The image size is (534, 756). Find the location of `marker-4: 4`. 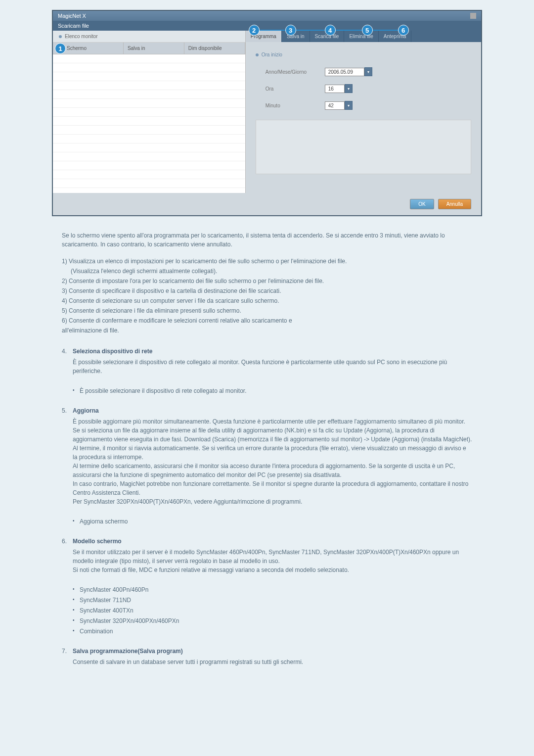

marker-4: 4 is located at coordinates (330, 30).